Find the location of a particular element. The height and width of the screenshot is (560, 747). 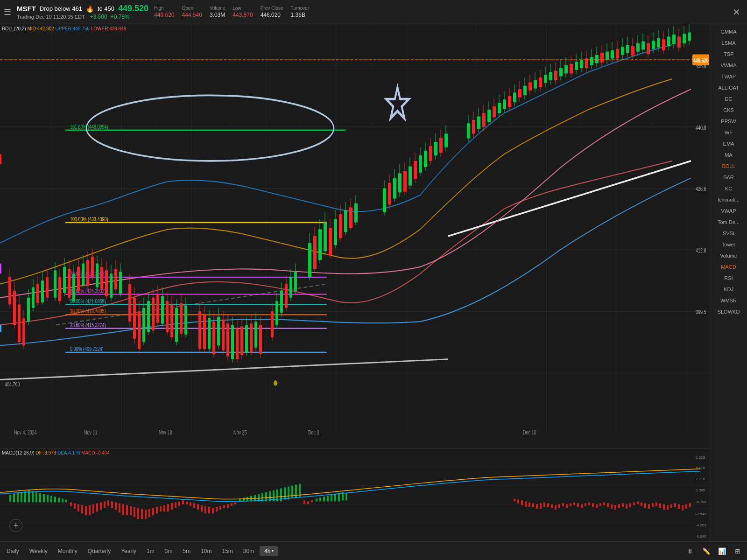

alert-text: Drop below 461 is located at coordinates (61, 8).